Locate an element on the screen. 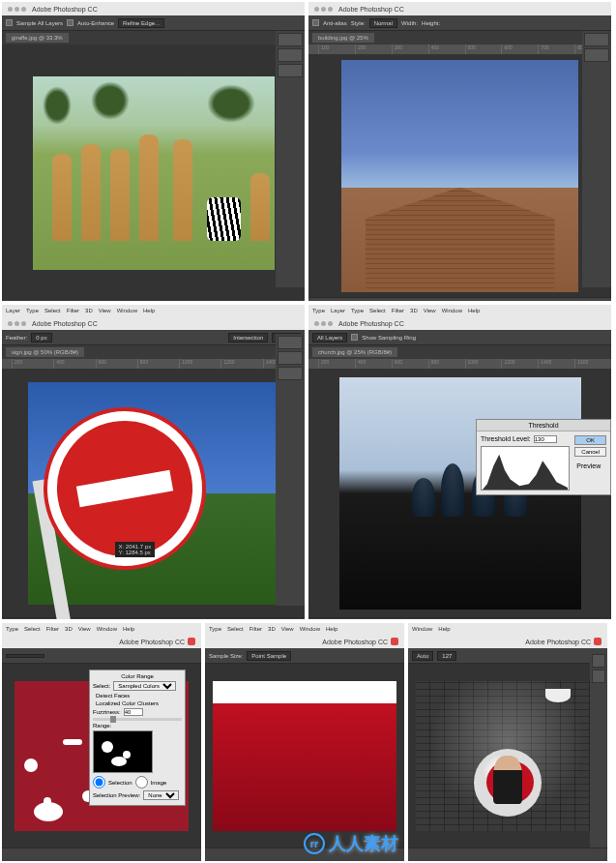 The width and height of the screenshot is (616, 863). options-bar is located at coordinates (102, 656).